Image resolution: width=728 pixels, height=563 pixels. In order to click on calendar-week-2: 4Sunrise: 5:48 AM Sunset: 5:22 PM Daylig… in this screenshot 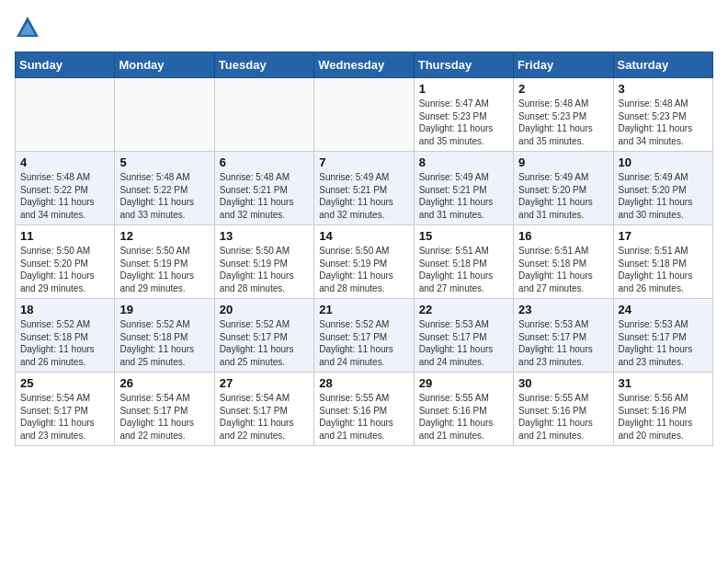, I will do `click(364, 189)`.